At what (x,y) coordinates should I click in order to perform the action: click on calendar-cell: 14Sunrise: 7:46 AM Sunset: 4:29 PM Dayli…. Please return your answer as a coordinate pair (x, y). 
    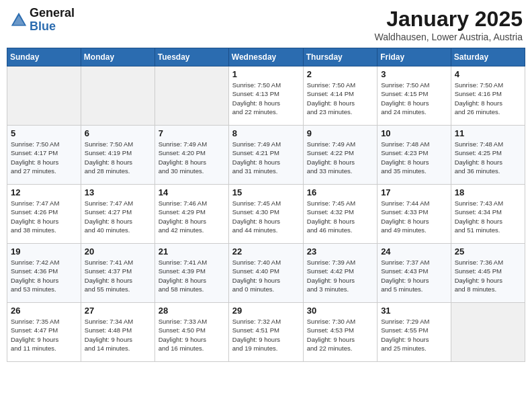
    Looking at the image, I should click on (191, 214).